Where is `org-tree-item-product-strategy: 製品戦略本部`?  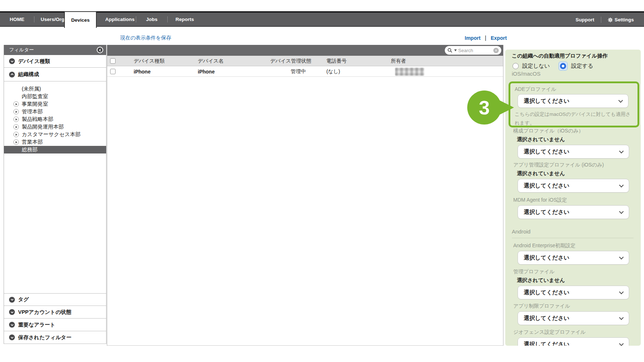 org-tree-item-product-strategy: 製品戦略本部 is located at coordinates (55, 119).